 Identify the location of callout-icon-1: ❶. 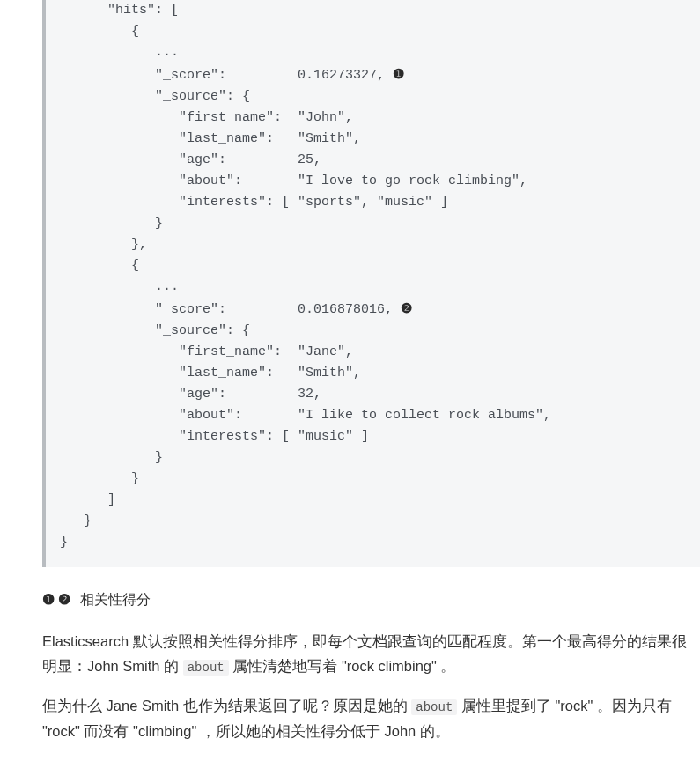
(398, 74).